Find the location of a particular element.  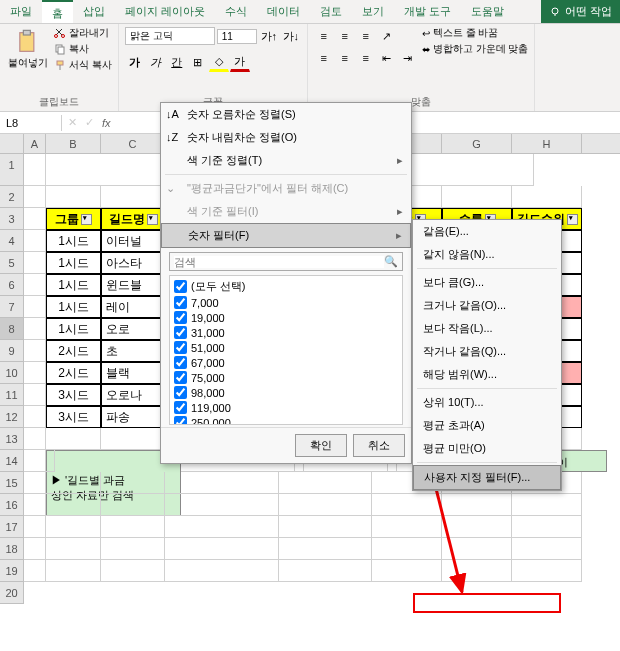

row-header-13: 13 is located at coordinates (12, 439).